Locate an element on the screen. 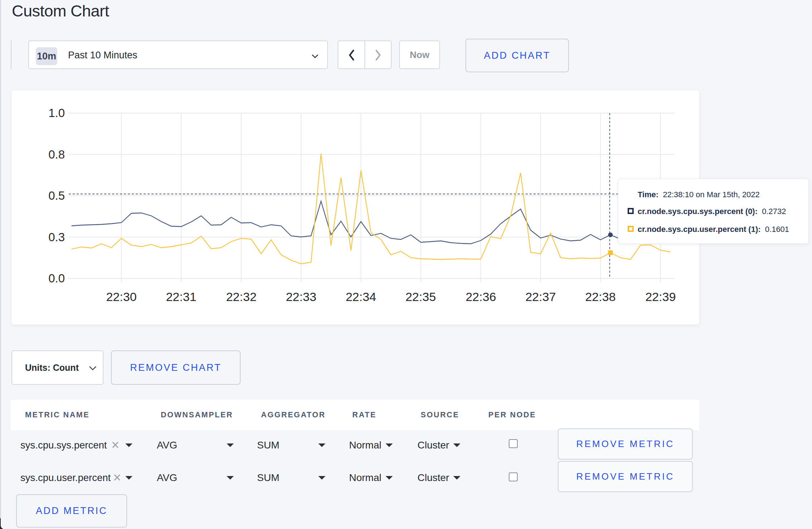  svg-text: 1.0 is located at coordinates (57, 113).